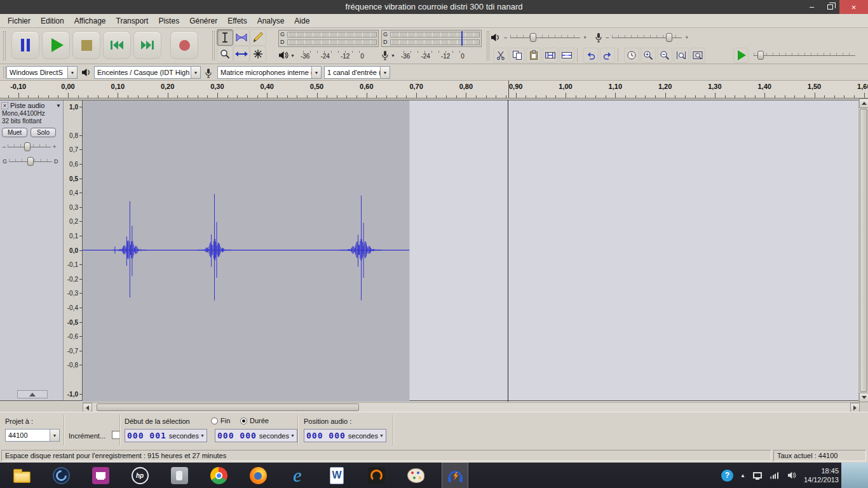 This screenshot has width=868, height=488. I want to click on selection-start-digits: 000 001, so click(147, 436).